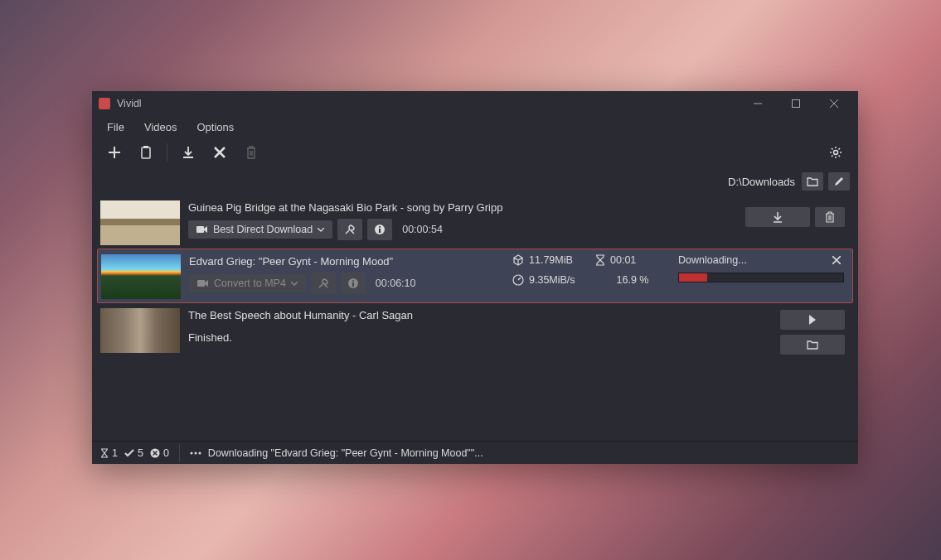  Describe the element at coordinates (475, 276) in the screenshot. I see `video-item: Edvard Grieg: "Peer Gynt - Morning Mood"…` at that location.